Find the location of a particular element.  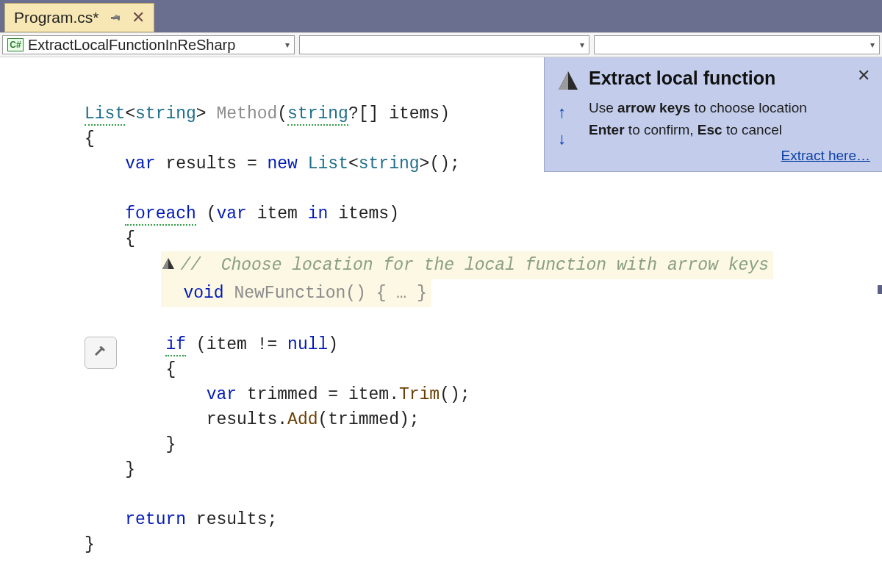

tab-title: Program.cs* is located at coordinates (57, 18).